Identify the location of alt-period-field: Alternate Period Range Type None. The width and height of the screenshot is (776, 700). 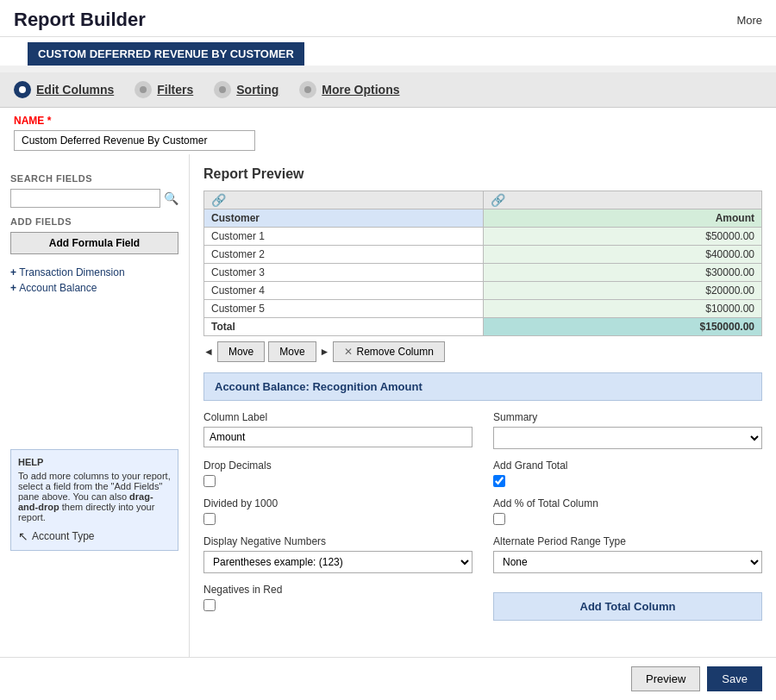
(628, 554).